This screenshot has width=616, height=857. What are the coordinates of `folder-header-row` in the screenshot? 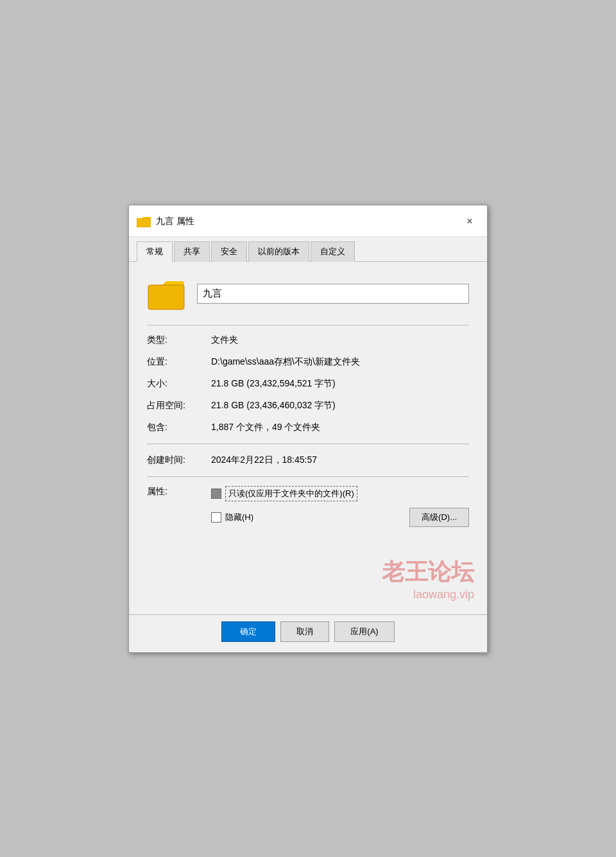 It's located at (308, 294).